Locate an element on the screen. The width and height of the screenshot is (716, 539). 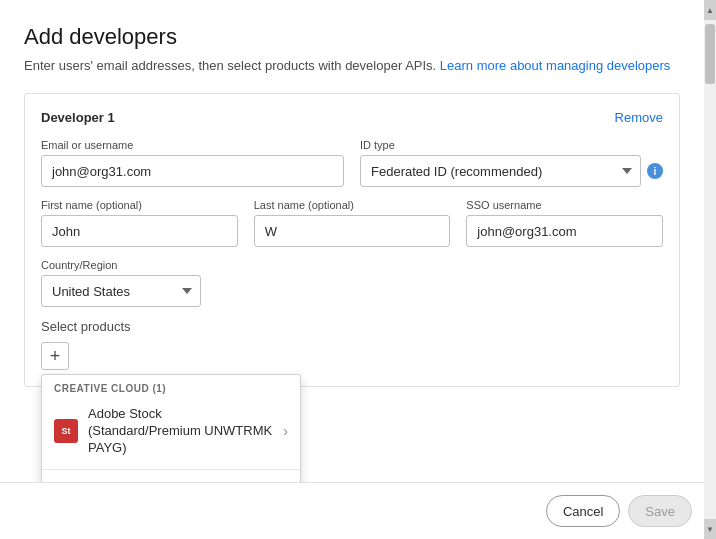
adobe-stock-item: St Adobe Stock (Standard/Premium UNWTRMK… is located at coordinates (171, 432).